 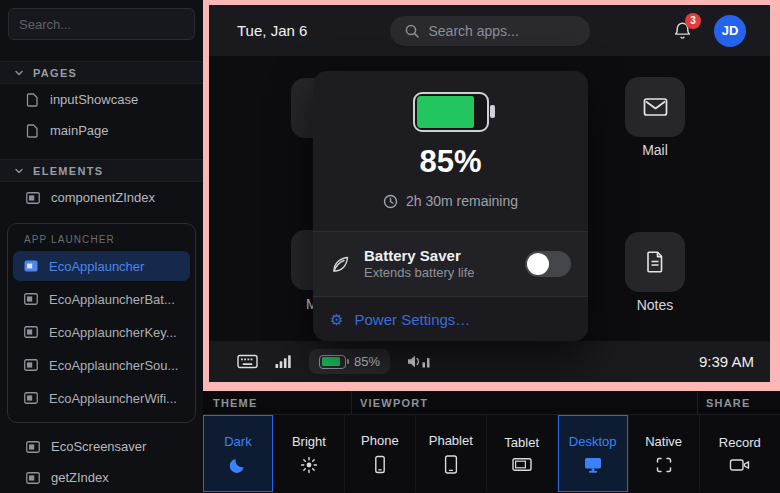 I want to click on viewport-phablet-button: Phablet, so click(x=452, y=454).